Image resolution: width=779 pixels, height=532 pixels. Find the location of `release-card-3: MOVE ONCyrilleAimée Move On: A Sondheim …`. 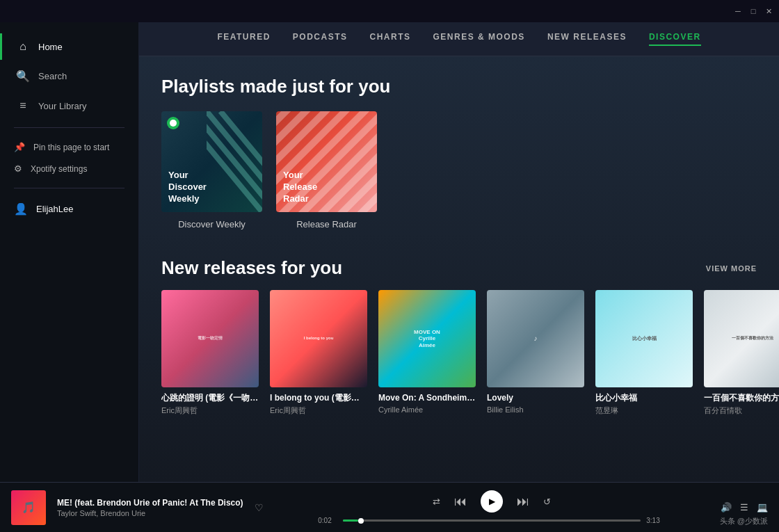

release-card-3: MOVE ONCyrilleAimée Move On: A Sondheim … is located at coordinates (427, 353).